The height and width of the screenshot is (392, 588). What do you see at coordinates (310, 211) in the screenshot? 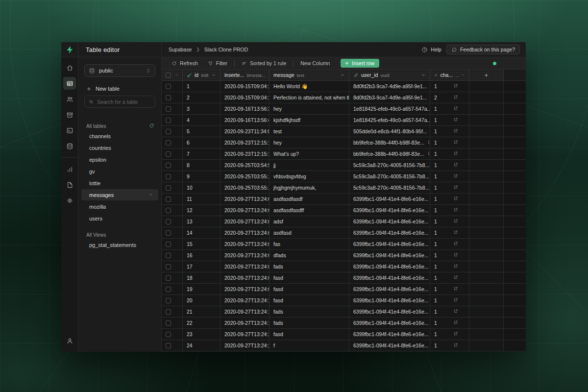
I see `cell-message: asdfasdfasdff` at bounding box center [310, 211].